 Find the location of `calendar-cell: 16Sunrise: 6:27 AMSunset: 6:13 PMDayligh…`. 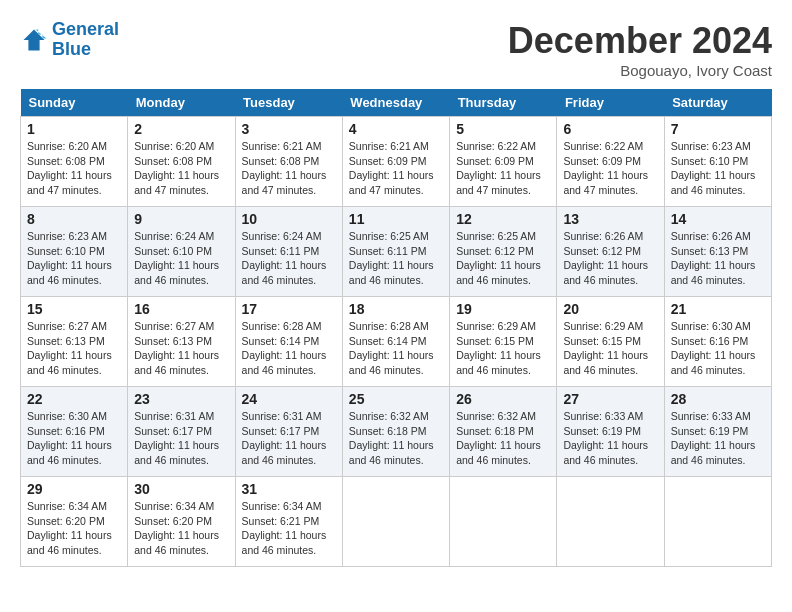

calendar-cell: 16Sunrise: 6:27 AMSunset: 6:13 PMDayligh… is located at coordinates (182, 342).